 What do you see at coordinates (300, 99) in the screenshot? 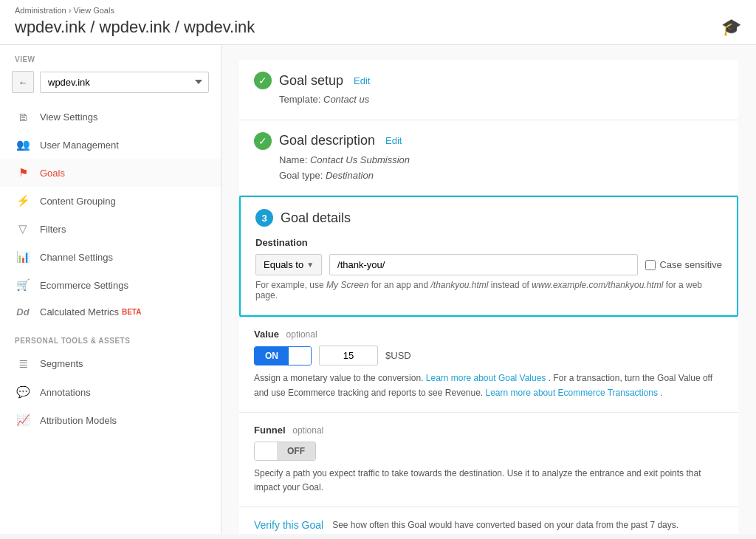
I see `template-label: Template:` at bounding box center [300, 99].